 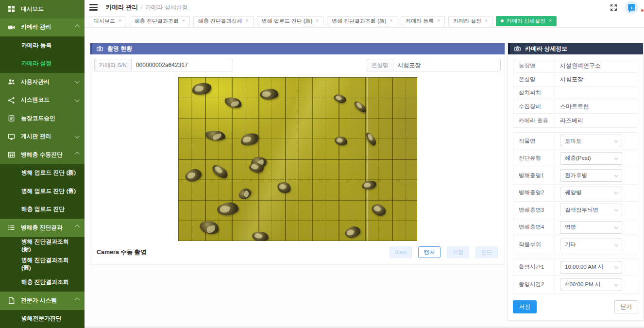 I want to click on capture-buttons: View캡처저장진단, so click(x=444, y=252).